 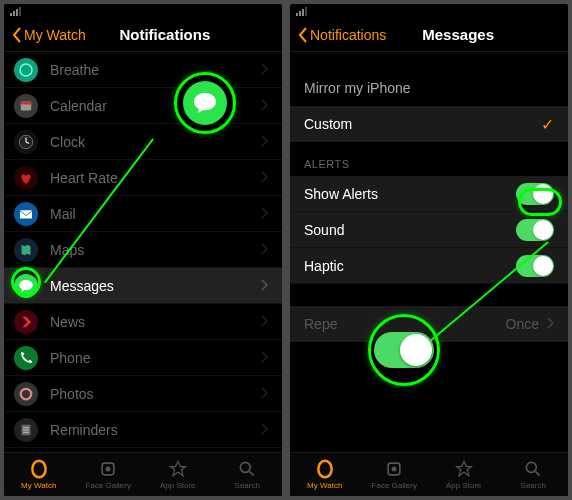 What do you see at coordinates (404, 350) in the screenshot?
I see `toggle-large` at bounding box center [404, 350].